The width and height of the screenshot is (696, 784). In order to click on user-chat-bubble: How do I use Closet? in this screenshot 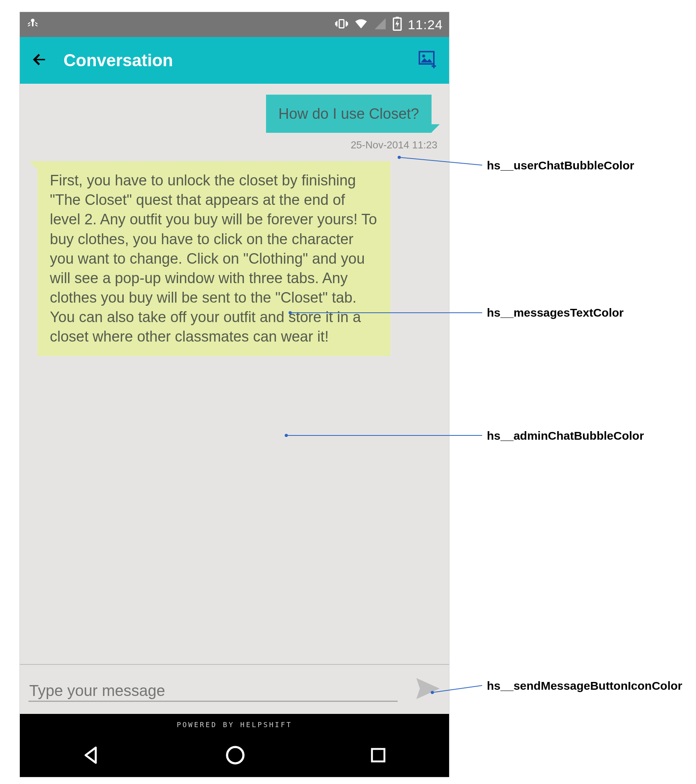, I will do `click(349, 114)`.